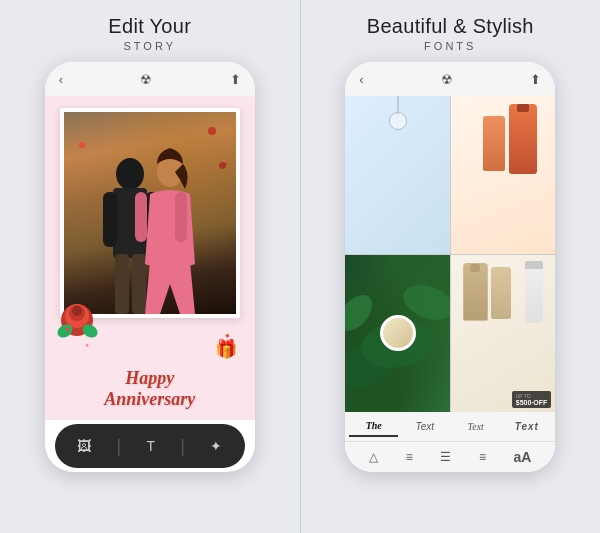  What do you see at coordinates (150, 400) in the screenshot?
I see `anniversary-text: Anniversary` at bounding box center [150, 400].